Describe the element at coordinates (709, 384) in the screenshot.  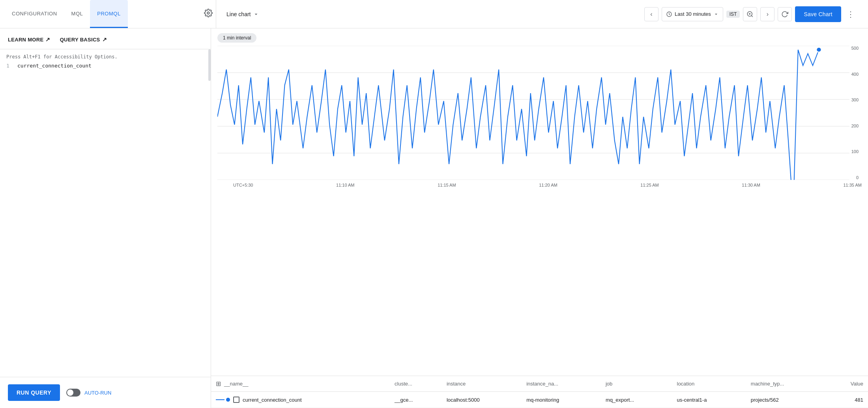
I see `th-location: location` at that location.